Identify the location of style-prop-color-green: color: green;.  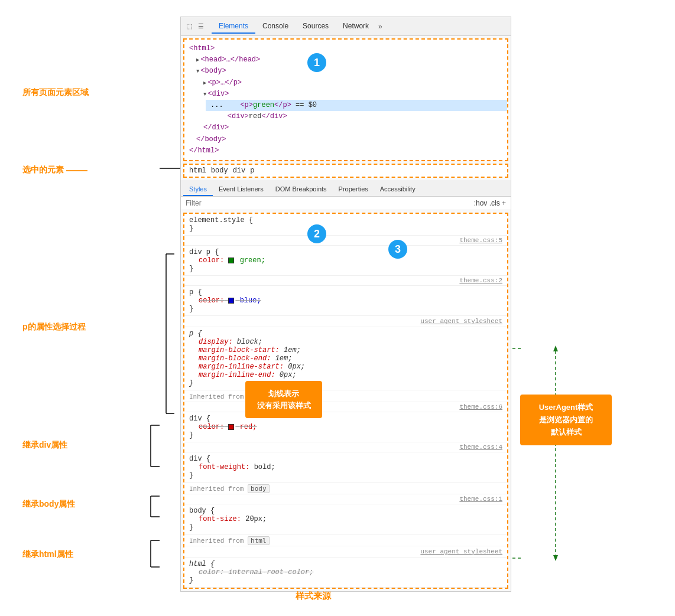
(346, 260).